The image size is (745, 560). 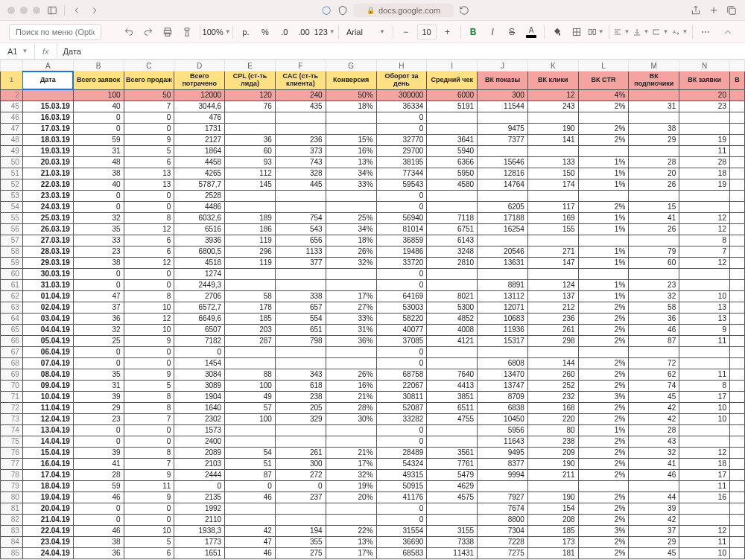 What do you see at coordinates (705, 374) in the screenshot?
I see `data-cell: 11` at bounding box center [705, 374].